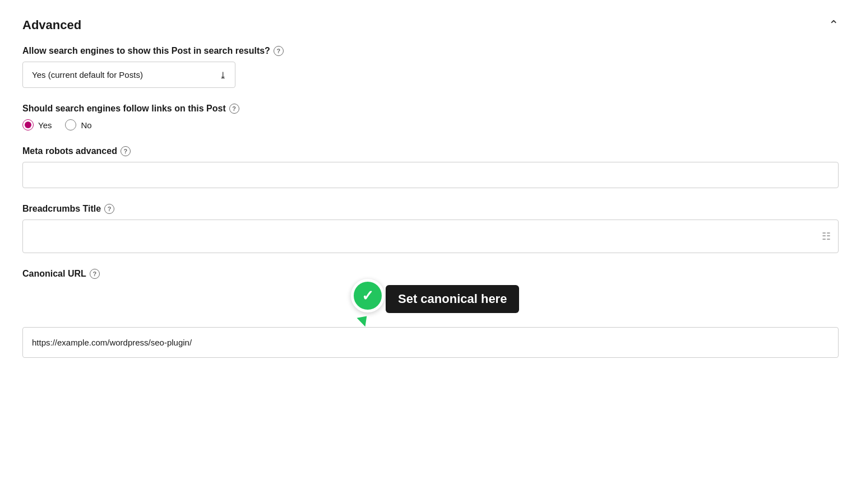 The height and width of the screenshot is (504, 861). I want to click on canonical-url-wrapper, so click(430, 343).